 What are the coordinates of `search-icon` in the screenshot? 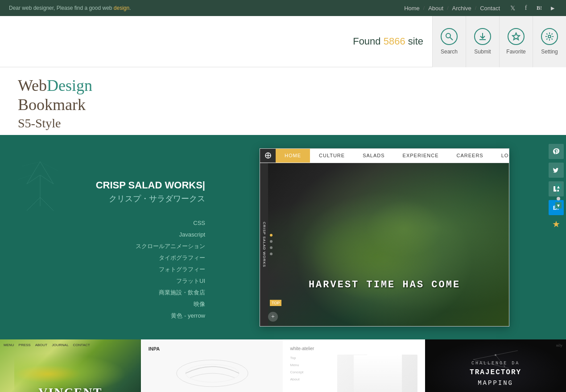 It's located at (449, 37).